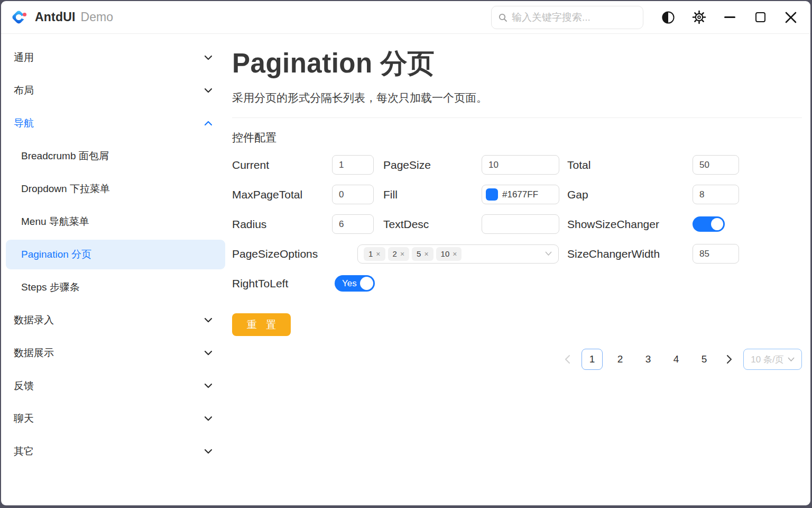 The width and height of the screenshot is (812, 508). Describe the element at coordinates (699, 17) in the screenshot. I see `settings-button` at that location.